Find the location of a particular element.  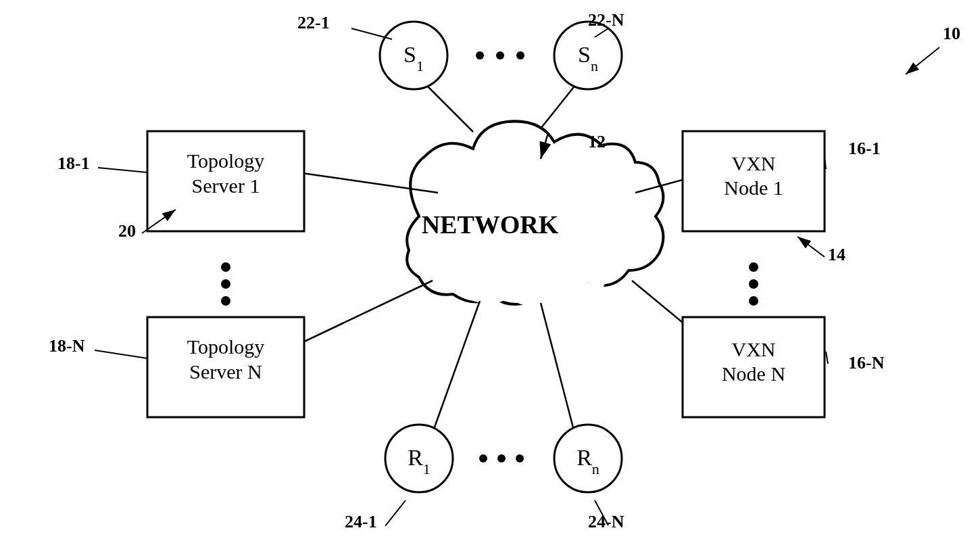

svg-text: Node 1 is located at coordinates (753, 188).